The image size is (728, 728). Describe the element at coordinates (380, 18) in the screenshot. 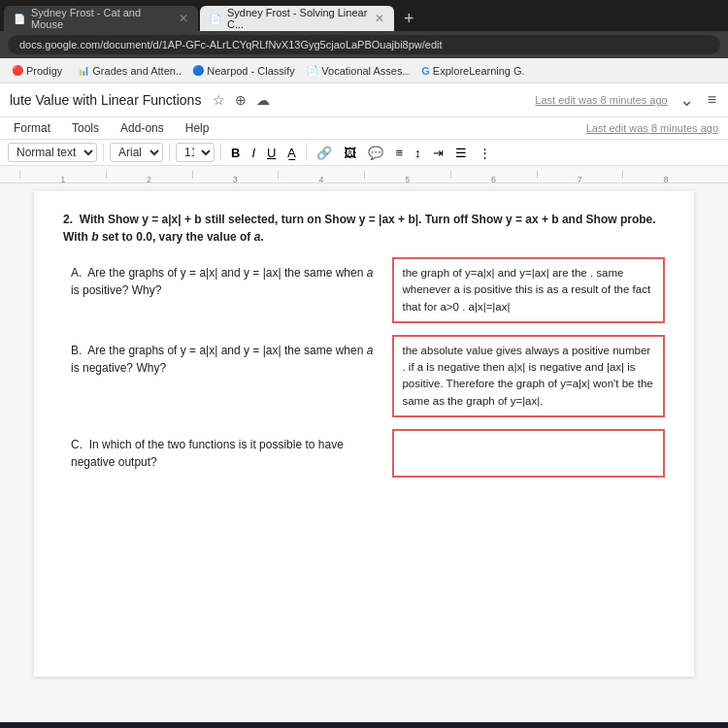

I see `tab-2-close: ✕` at that location.